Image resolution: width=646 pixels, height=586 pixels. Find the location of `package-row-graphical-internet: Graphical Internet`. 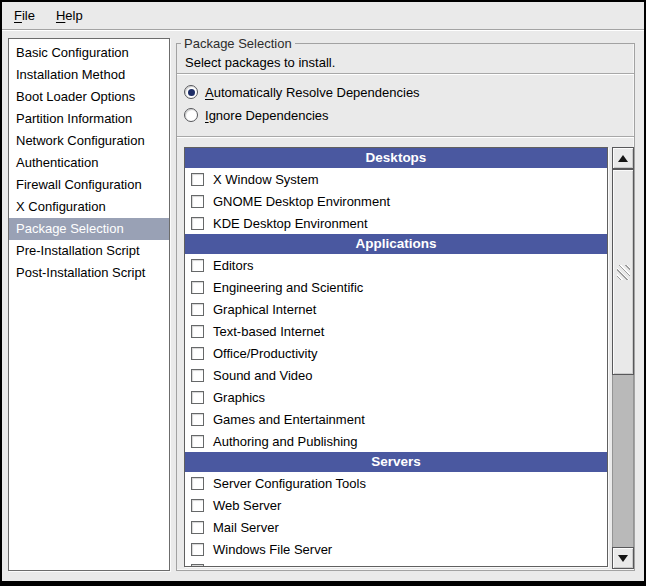

package-row-graphical-internet: Graphical Internet is located at coordinates (396, 309).